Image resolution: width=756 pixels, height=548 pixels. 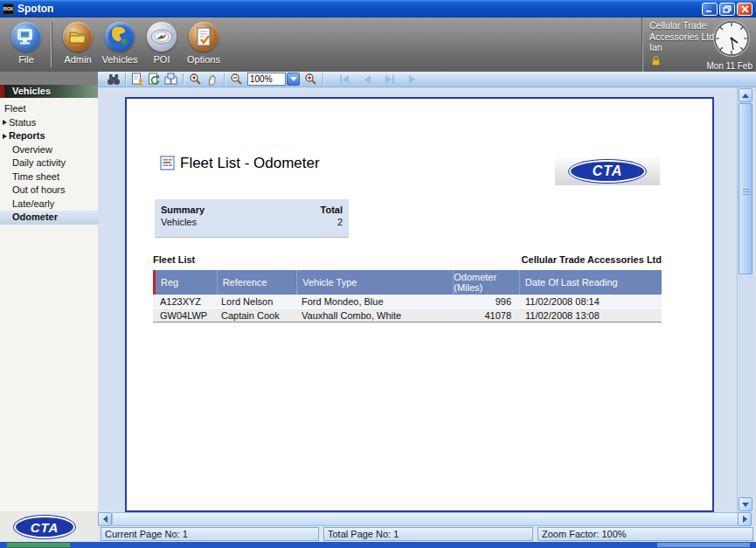 What do you see at coordinates (38, 545) in the screenshot?
I see `bottom-green-segment` at bounding box center [38, 545].